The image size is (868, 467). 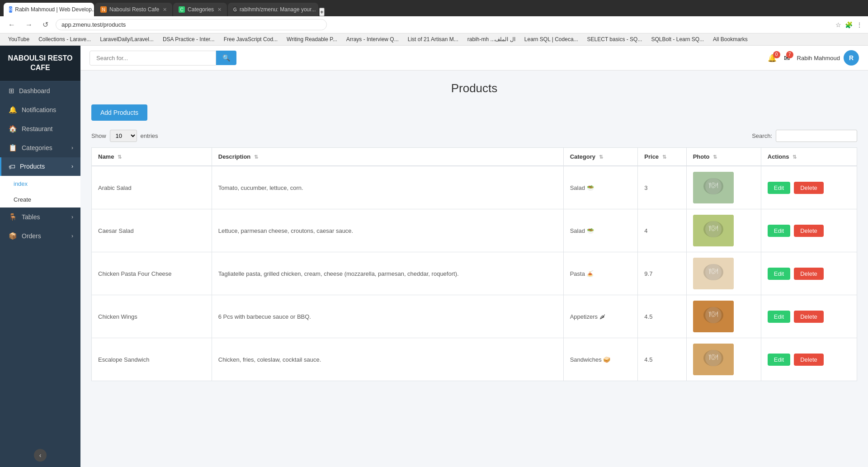 What do you see at coordinates (816, 136) in the screenshot?
I see `table-search-input` at bounding box center [816, 136].